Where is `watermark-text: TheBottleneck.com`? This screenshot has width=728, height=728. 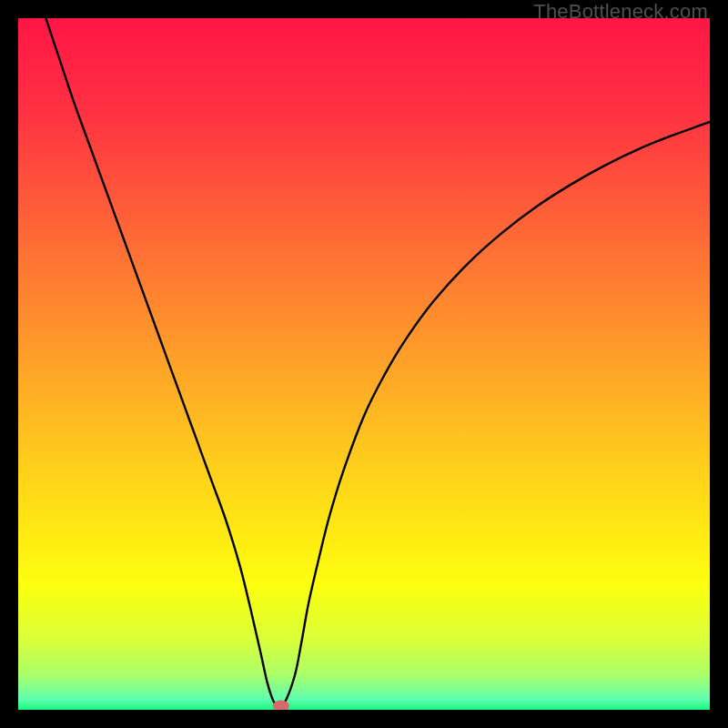 watermark-text: TheBottleneck.com is located at coordinates (621, 12).